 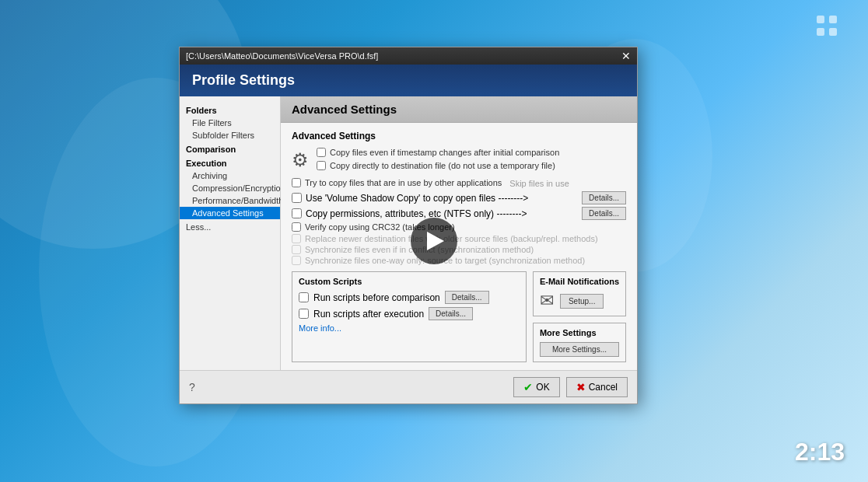 What do you see at coordinates (582, 302) in the screenshot?
I see `setup-button: Setup...` at bounding box center [582, 302].